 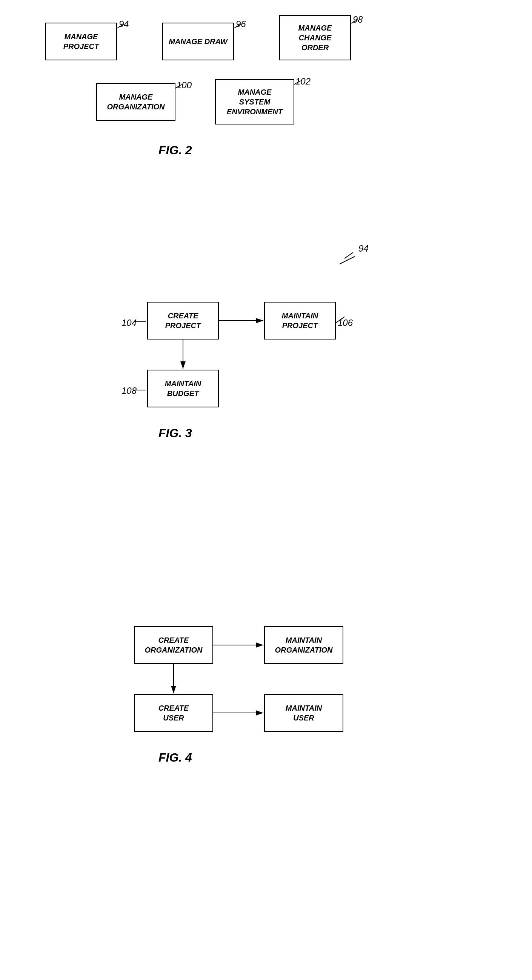 I want to click on fig2-caption: FIG. 2, so click(x=175, y=150).